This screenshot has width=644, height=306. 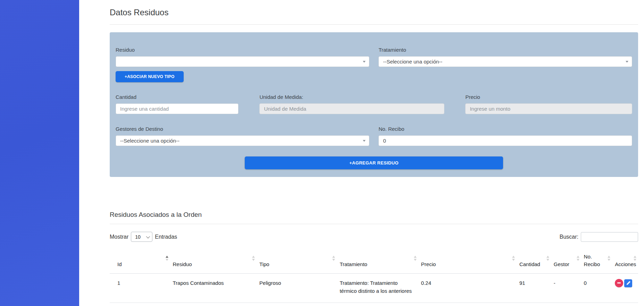 I want to click on cell-gestor: PAtitos nuevo, so click(x=566, y=305).